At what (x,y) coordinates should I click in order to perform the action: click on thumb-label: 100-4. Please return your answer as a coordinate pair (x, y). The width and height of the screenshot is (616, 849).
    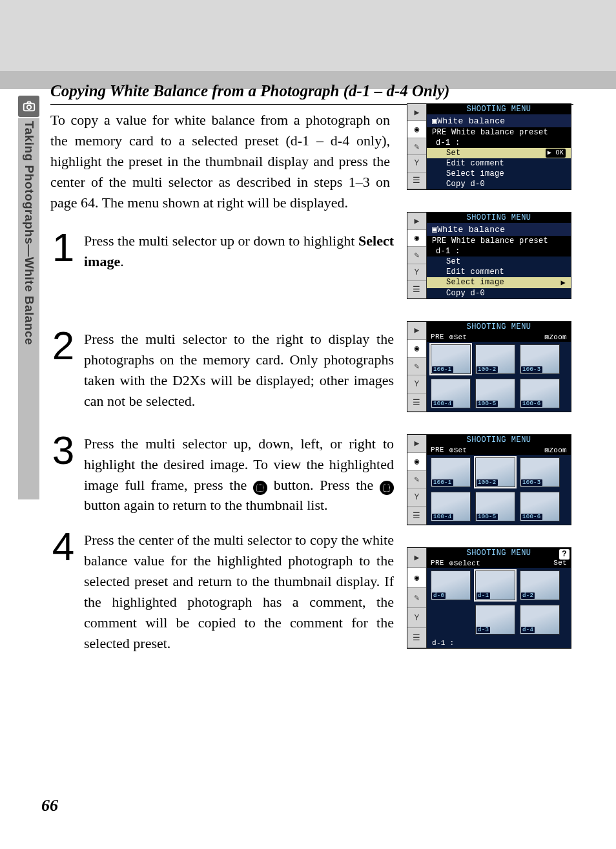
    Looking at the image, I should click on (443, 404).